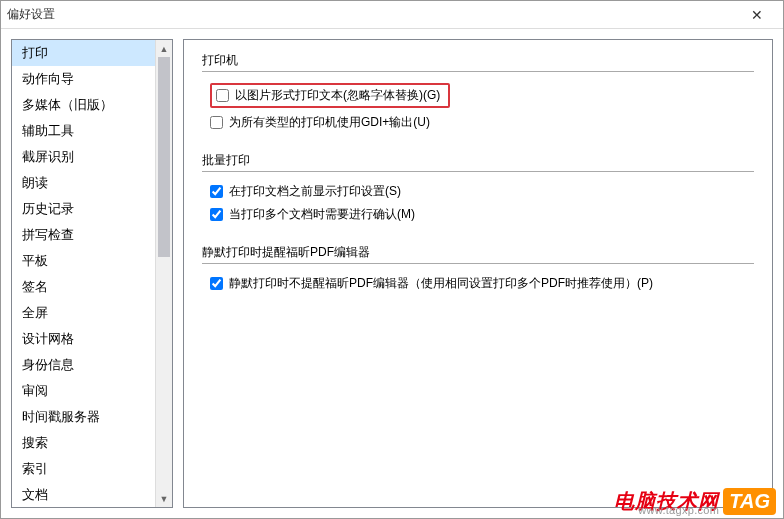 This screenshot has height=519, width=784. I want to click on sidebar-scrollbar: ▲ ▼, so click(164, 274).